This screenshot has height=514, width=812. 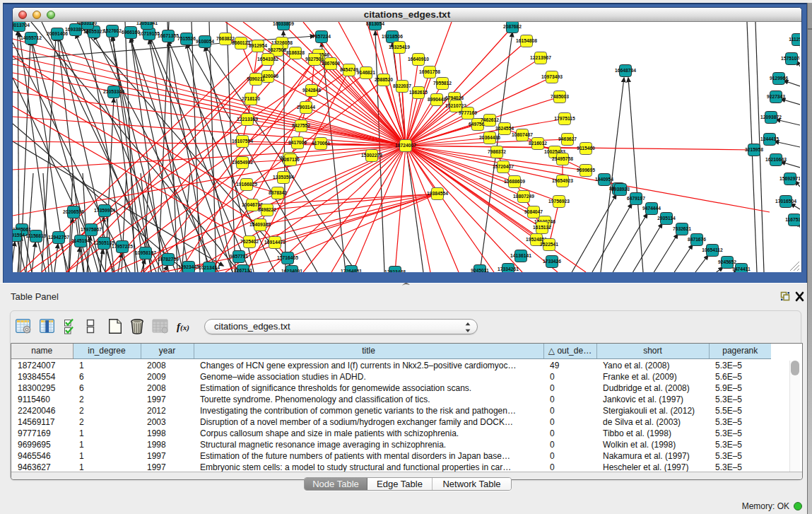 What do you see at coordinates (384, 79) in the screenshot?
I see `svg-text: 2588520` at bounding box center [384, 79].